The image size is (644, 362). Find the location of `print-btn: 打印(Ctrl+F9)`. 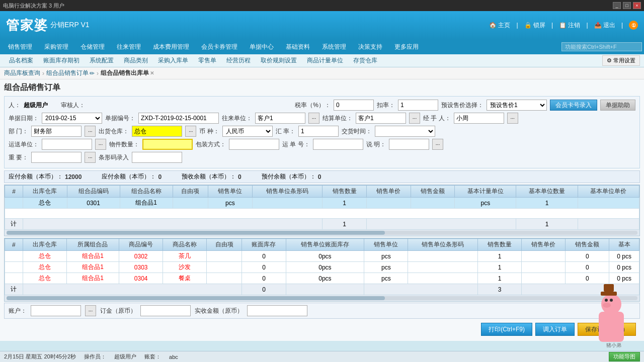

print-btn: 打印(Ctrl+F9) is located at coordinates (507, 329).